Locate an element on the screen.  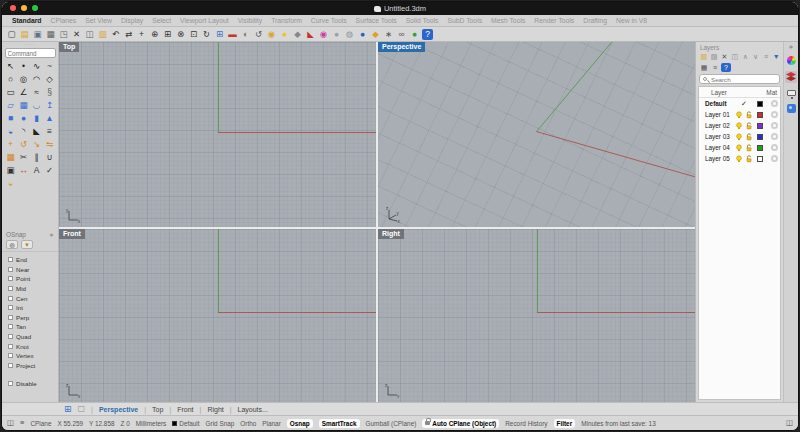
mirror-tool: ⇋ is located at coordinates (50, 144).